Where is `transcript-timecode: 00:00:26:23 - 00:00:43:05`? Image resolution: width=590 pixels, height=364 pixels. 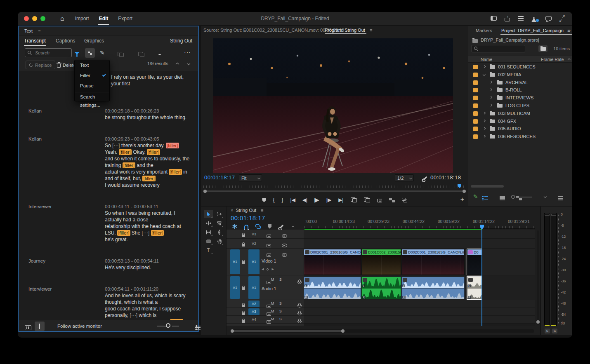
transcript-timecode: 00:00:26:23 - 00:00:43:05 is located at coordinates (149, 139).